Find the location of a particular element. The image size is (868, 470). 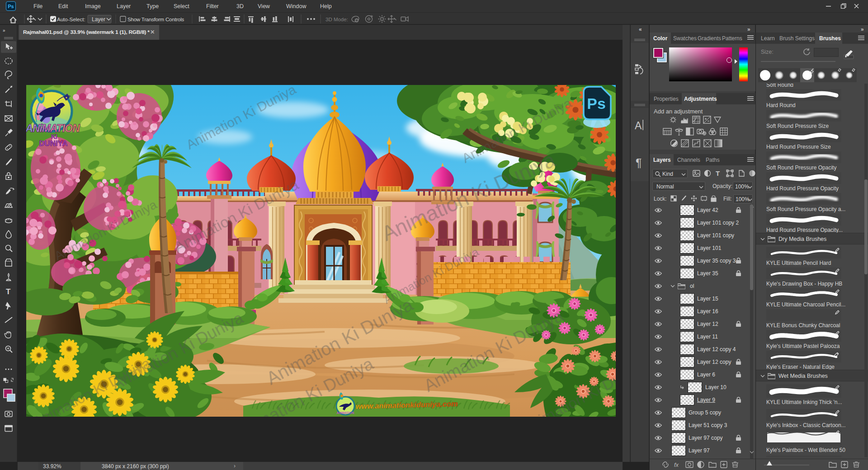

svg-text: Ps is located at coordinates (596, 103).